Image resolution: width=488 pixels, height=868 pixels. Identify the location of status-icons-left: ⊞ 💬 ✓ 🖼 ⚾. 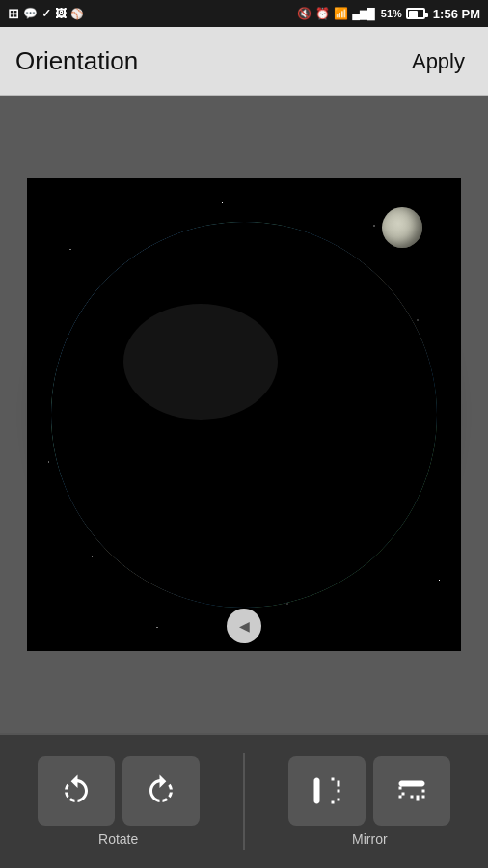
(46, 14).